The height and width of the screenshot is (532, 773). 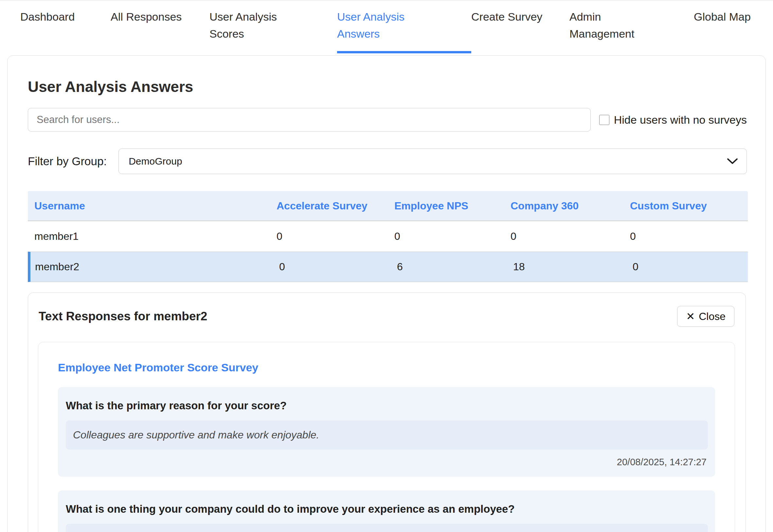 What do you see at coordinates (309, 120) in the screenshot?
I see `search-input` at bounding box center [309, 120].